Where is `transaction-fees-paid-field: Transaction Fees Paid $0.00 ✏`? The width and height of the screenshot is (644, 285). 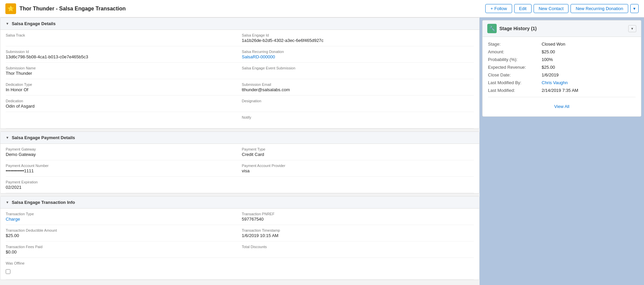 transaction-fees-paid-field: Transaction Fees Paid $0.00 ✏ is located at coordinates (124, 249).